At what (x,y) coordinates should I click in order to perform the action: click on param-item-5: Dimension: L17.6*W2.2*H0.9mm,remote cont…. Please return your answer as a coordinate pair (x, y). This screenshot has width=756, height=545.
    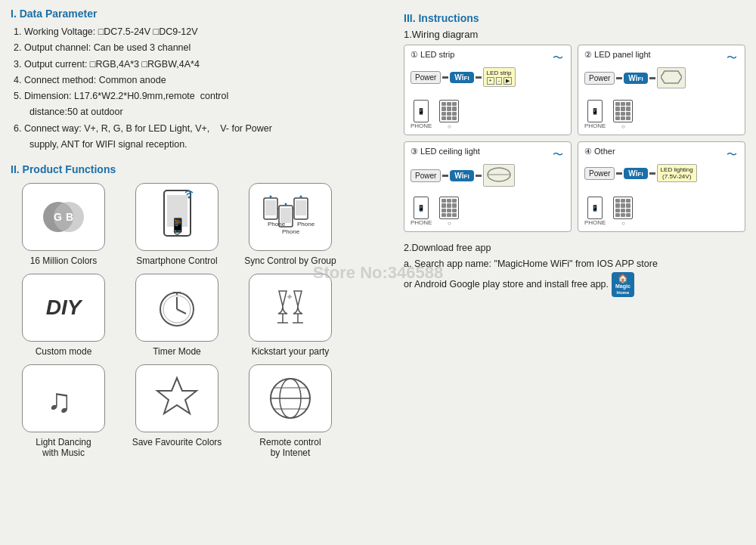
    Looking at the image, I should click on (206, 104).